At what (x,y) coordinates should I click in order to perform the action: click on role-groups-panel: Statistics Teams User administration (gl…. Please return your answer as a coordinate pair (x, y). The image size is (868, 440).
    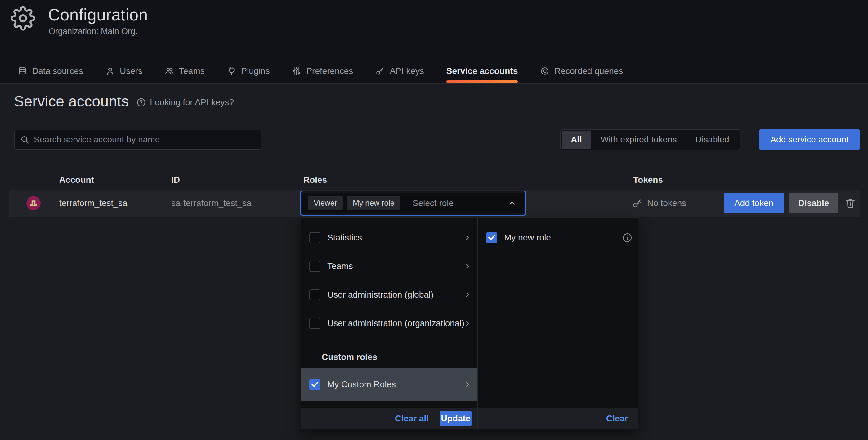
    Looking at the image, I should click on (389, 323).